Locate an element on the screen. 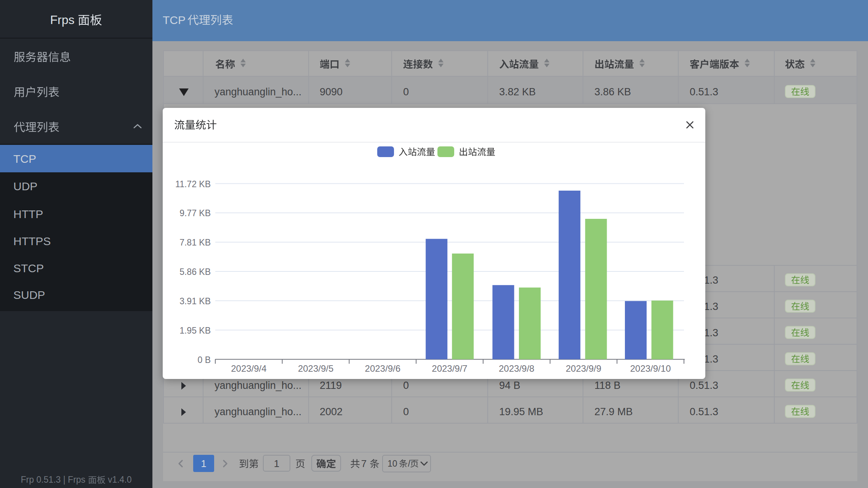 The width and height of the screenshot is (868, 488). svg-text: 1.95 KB is located at coordinates (195, 331).